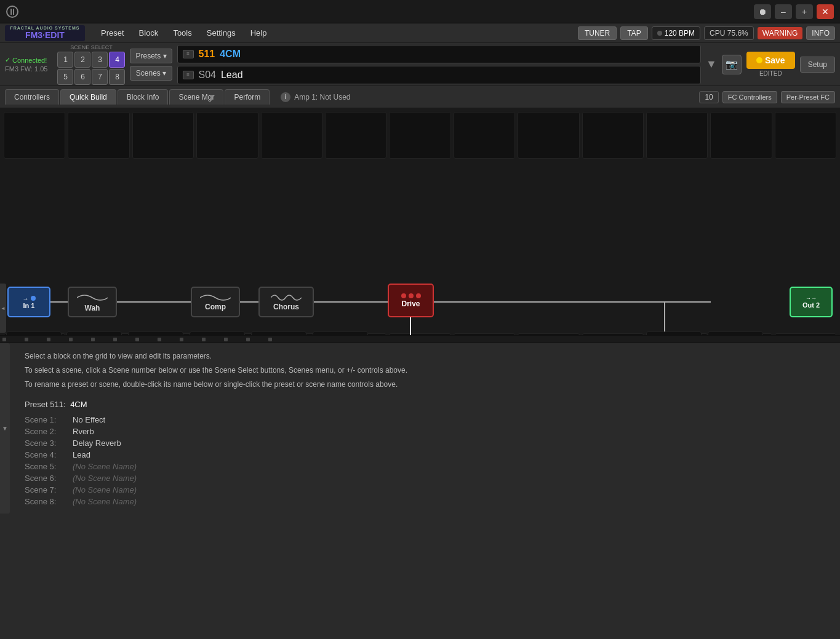  I want to click on block-comp: Comp, so click(215, 302).